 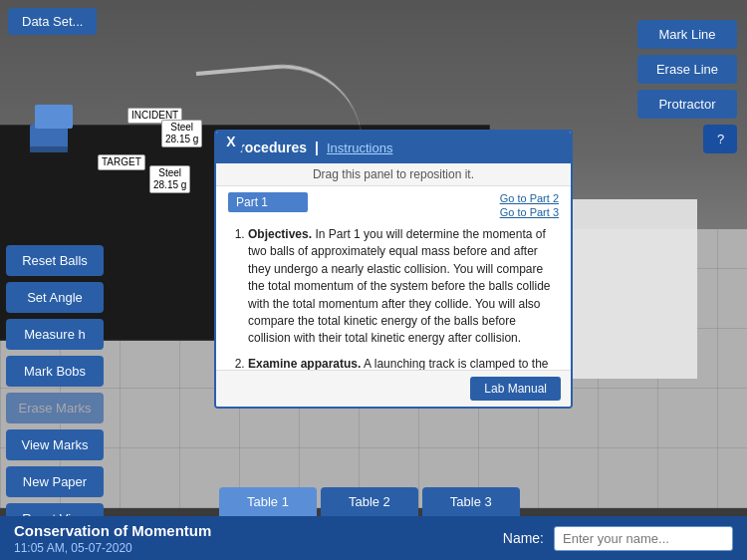 I want to click on status-bar: Conservation of Momentum 11:05 AM, 05-07…, so click(x=374, y=538).